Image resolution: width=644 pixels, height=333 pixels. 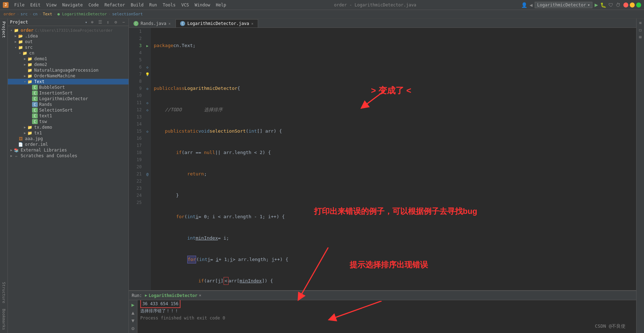 What do you see at coordinates (68, 76) in the screenshot?
I see `tree-item-onm: ▶ 📁 OrderNameMachine` at bounding box center [68, 76].